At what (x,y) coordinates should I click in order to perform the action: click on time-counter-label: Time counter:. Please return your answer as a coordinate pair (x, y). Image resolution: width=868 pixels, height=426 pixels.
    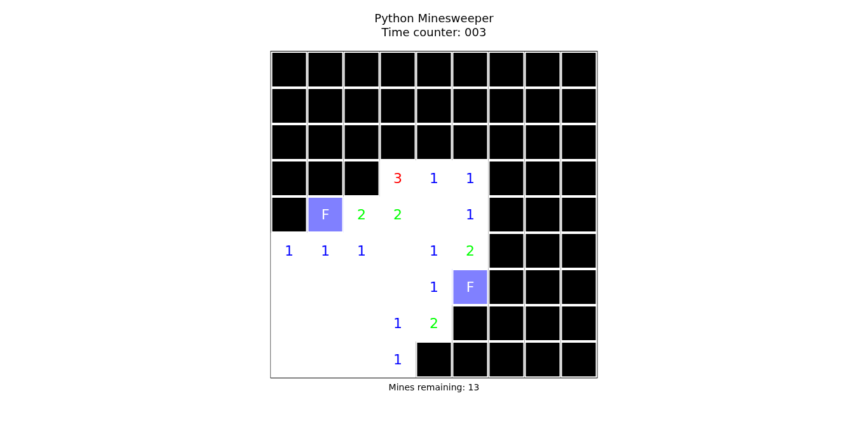
    Looking at the image, I should click on (423, 32).